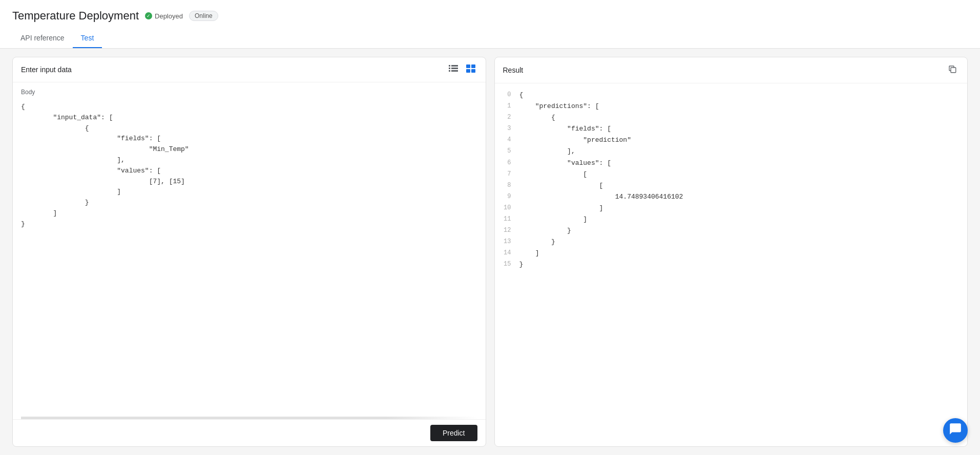  What do you see at coordinates (505, 106) in the screenshot?
I see `line-number: 1` at bounding box center [505, 106].